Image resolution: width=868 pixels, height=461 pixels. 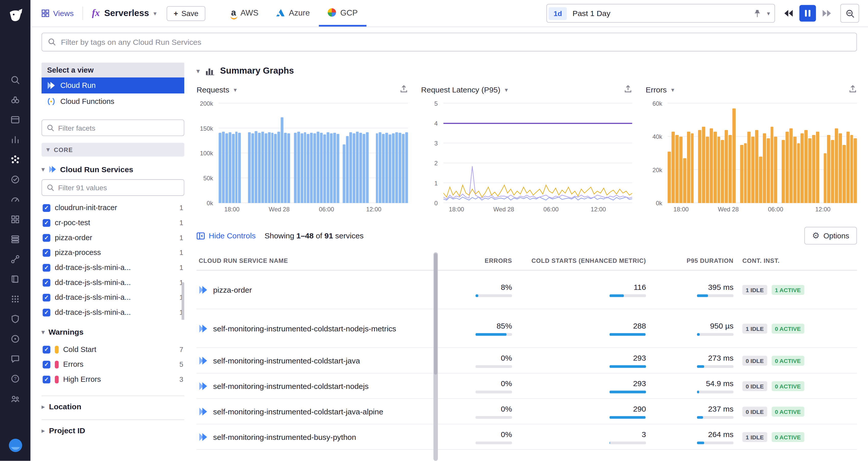 What do you see at coordinates (808, 13) in the screenshot?
I see `pause-button` at bounding box center [808, 13].